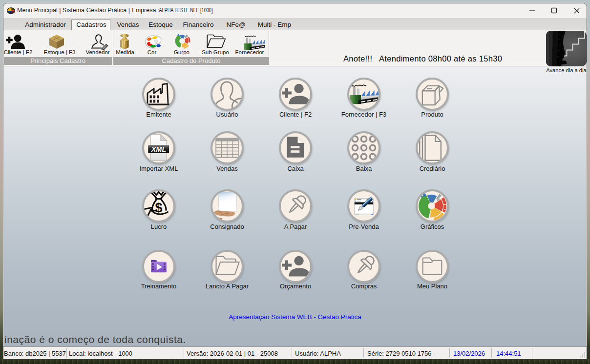 This screenshot has height=364, width=590. Describe the element at coordinates (159, 149) in the screenshot. I see `svg-text: XML` at that location.